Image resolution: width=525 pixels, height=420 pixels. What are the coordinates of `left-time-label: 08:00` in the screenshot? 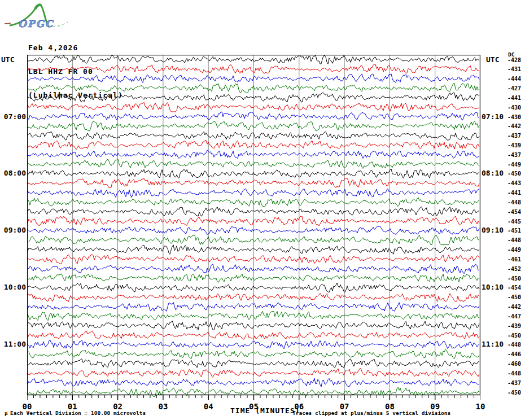 It's located at (13, 173).